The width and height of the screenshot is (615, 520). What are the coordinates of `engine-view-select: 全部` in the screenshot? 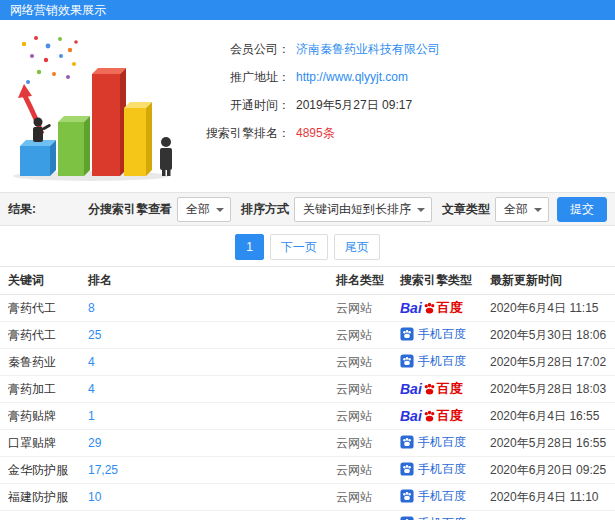 It's located at (204, 210).